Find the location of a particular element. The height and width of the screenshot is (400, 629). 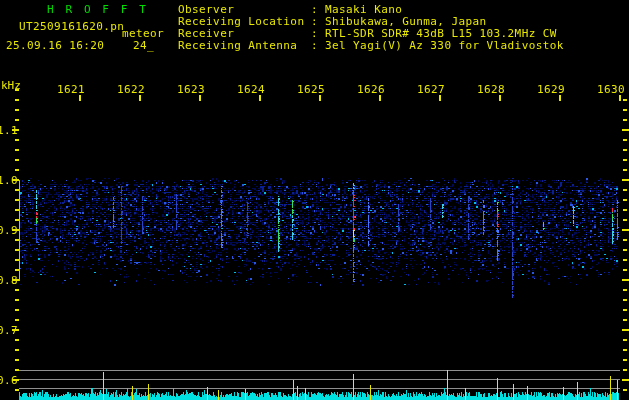

output-filename: UT2509161620.pn is located at coordinates (72, 26).